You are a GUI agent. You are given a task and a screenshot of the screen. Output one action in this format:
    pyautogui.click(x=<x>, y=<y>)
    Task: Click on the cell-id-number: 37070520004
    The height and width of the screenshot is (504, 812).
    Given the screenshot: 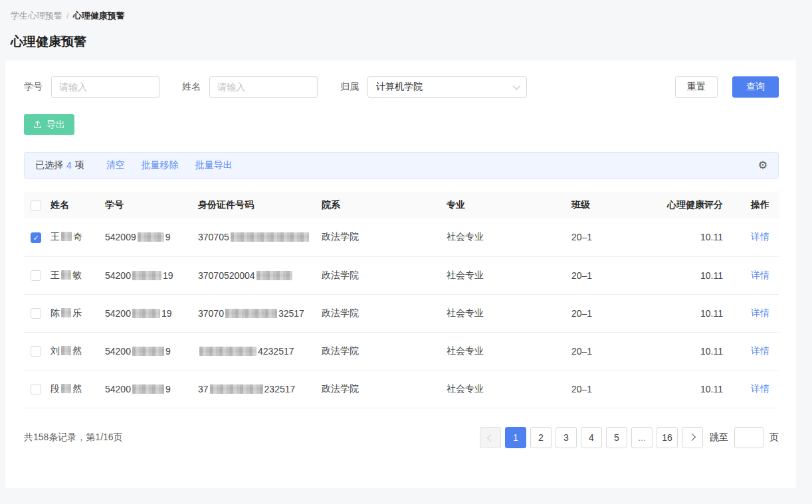 What is the action you would take?
    pyautogui.click(x=260, y=275)
    